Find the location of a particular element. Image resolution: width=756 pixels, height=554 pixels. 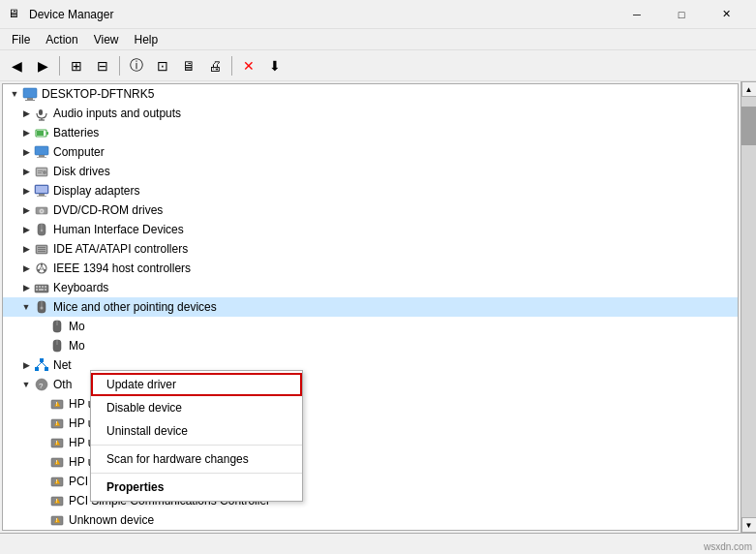

menu-view: View is located at coordinates (106, 40).